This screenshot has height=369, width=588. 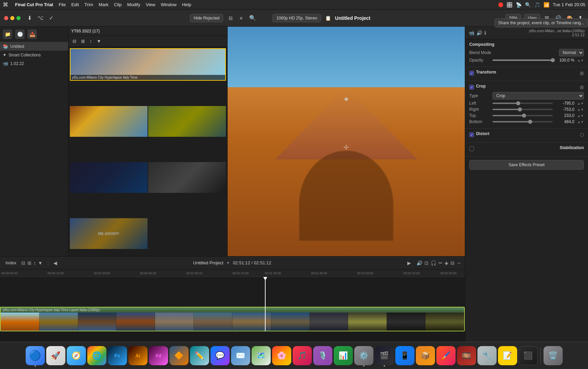 What do you see at coordinates (446, 263) in the screenshot?
I see `tl-marker-icon: ◈` at bounding box center [446, 263].